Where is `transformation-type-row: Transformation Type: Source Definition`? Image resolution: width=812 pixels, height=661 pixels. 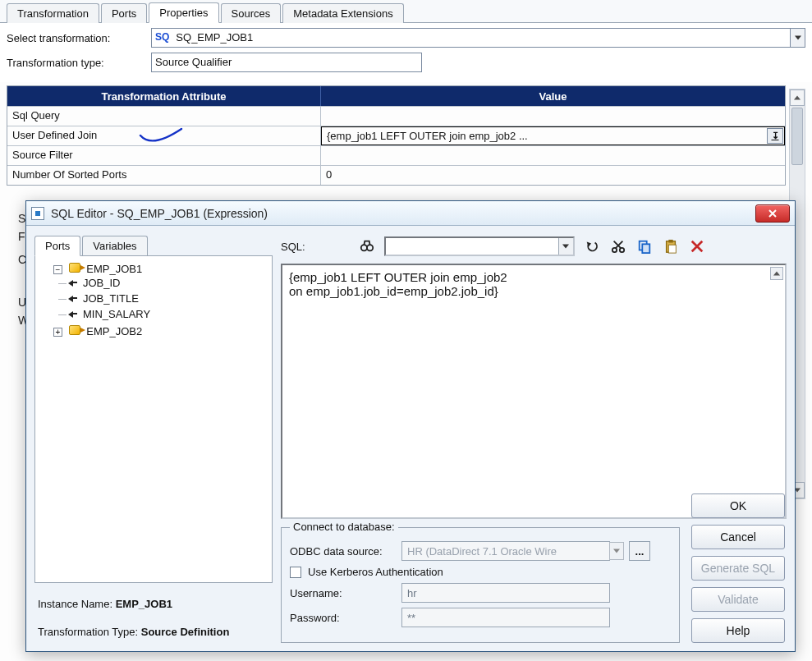
transformation-type-row: Transformation Type: Source Definition is located at coordinates (154, 632).